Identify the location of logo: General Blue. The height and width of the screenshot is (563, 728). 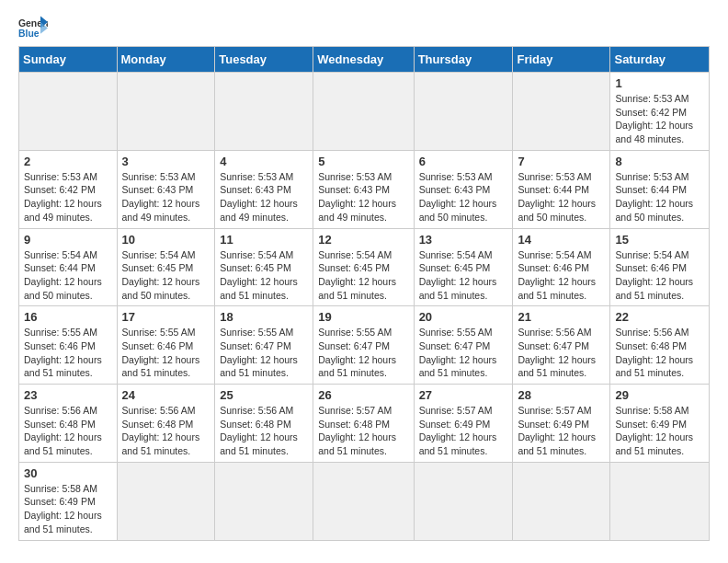
(33, 28).